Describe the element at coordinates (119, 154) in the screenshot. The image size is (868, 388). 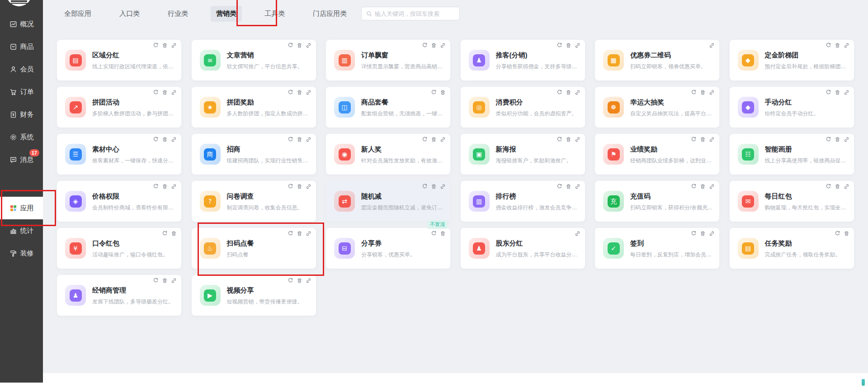
I see `app-card: ☰ 素材中心 推客素材库，一键保存，快速分享。` at that location.